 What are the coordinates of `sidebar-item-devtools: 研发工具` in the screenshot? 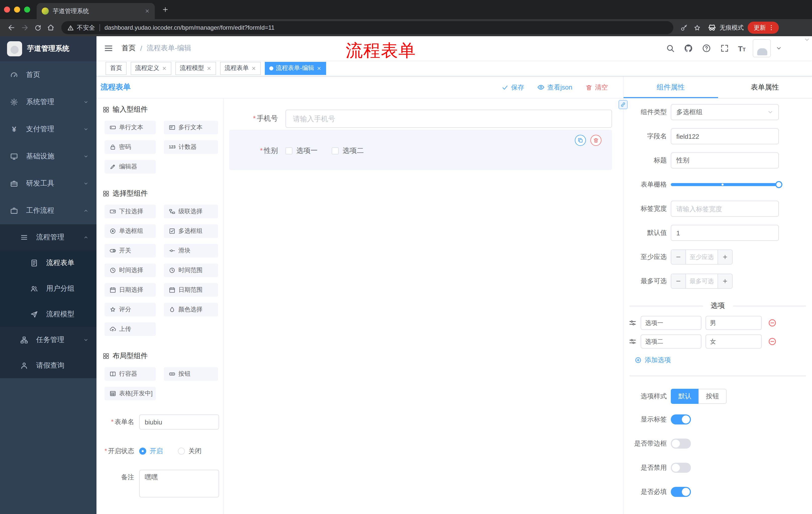 It's located at (48, 184).